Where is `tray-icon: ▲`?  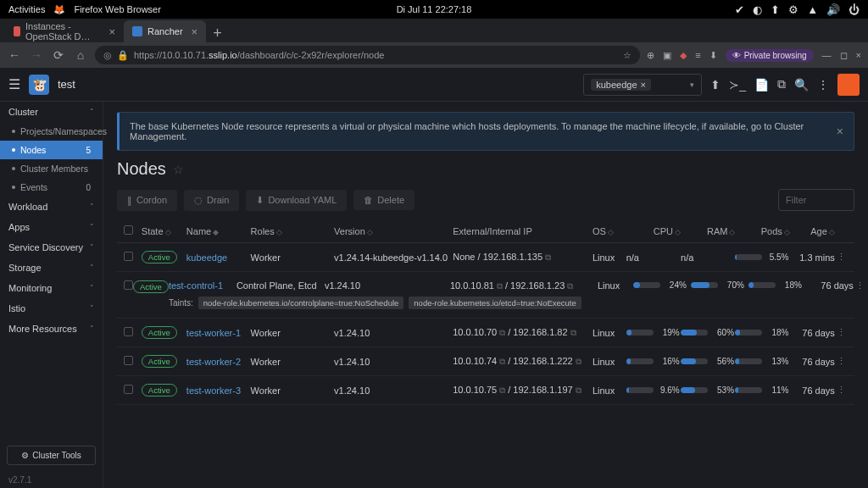 tray-icon: ▲ is located at coordinates (812, 10).